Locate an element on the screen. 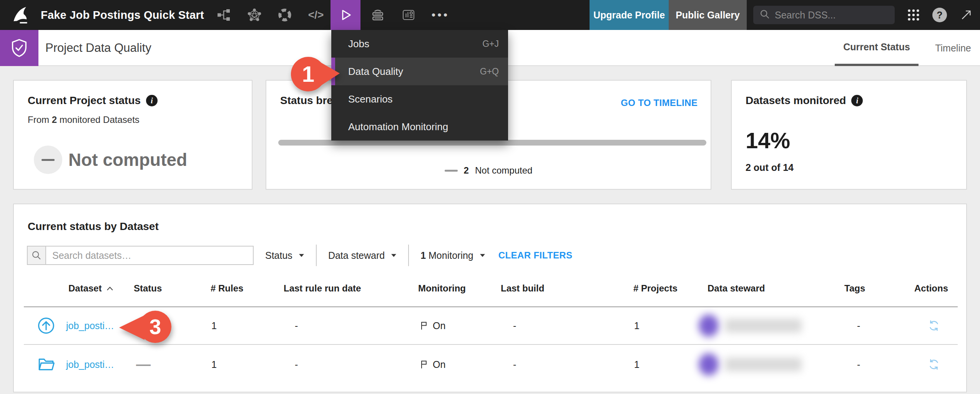 The image size is (980, 394). filter-bar: Status Data steward 1 Monitoring CLEAR F… is located at coordinates (419, 255).